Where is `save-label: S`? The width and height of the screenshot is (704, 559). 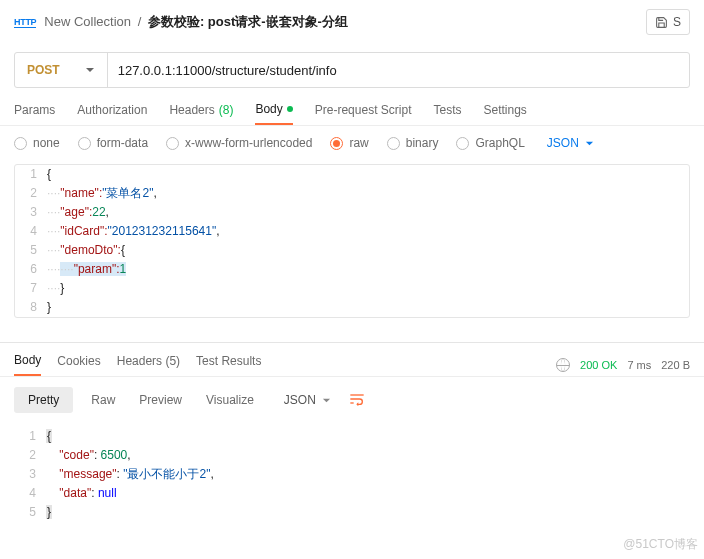 save-label: S is located at coordinates (677, 22).